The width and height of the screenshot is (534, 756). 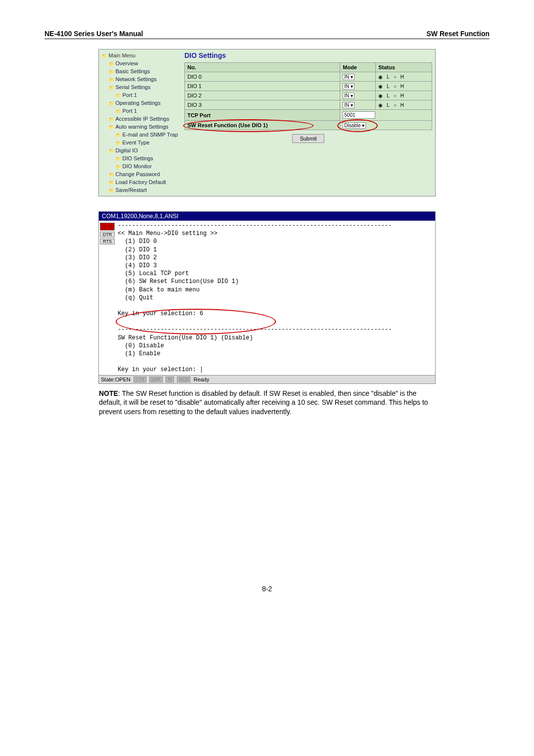 What do you see at coordinates (140, 103) in the screenshot?
I see `nav-item: Operating Settings` at bounding box center [140, 103].